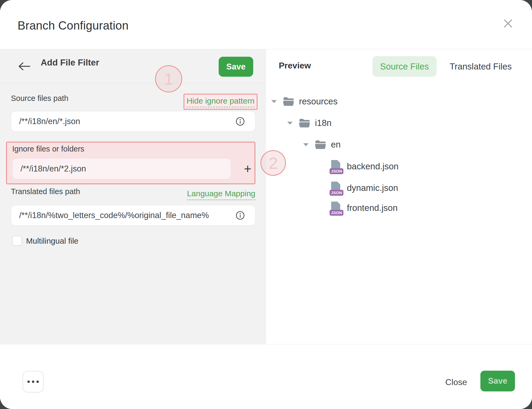 The width and height of the screenshot is (532, 409). What do you see at coordinates (33, 382) in the screenshot?
I see `more-options-button` at bounding box center [33, 382].